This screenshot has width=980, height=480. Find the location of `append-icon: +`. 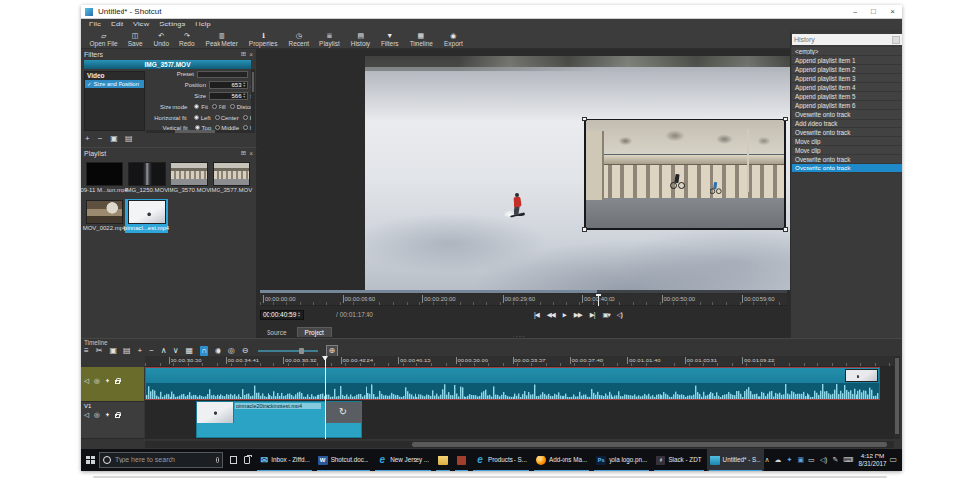

append-icon: + is located at coordinates (141, 351).